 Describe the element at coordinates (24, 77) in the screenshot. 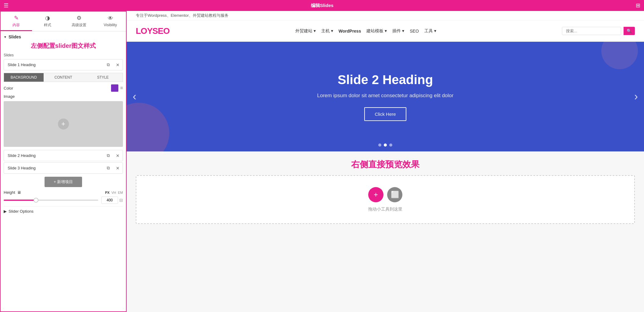

I see `sub-tab-background: BACKGROUND` at that location.